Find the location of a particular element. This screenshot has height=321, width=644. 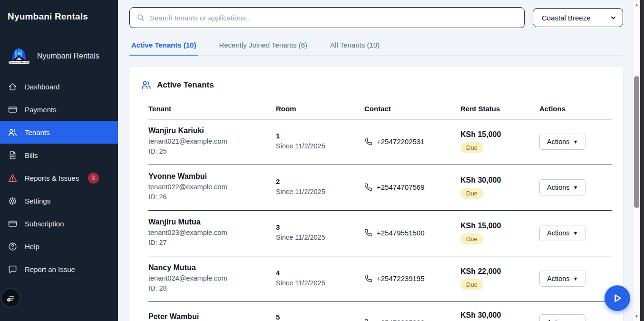

users-icon is located at coordinates (12, 132).